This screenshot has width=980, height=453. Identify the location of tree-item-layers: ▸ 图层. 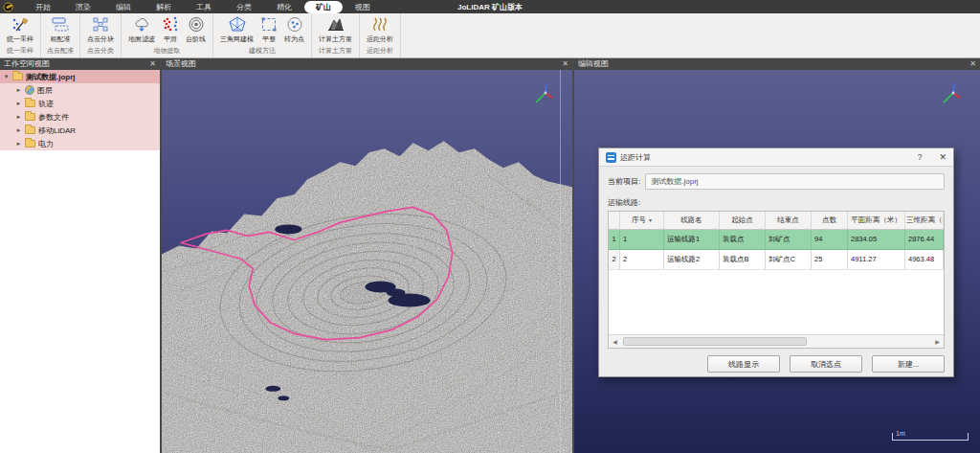
(80, 90).